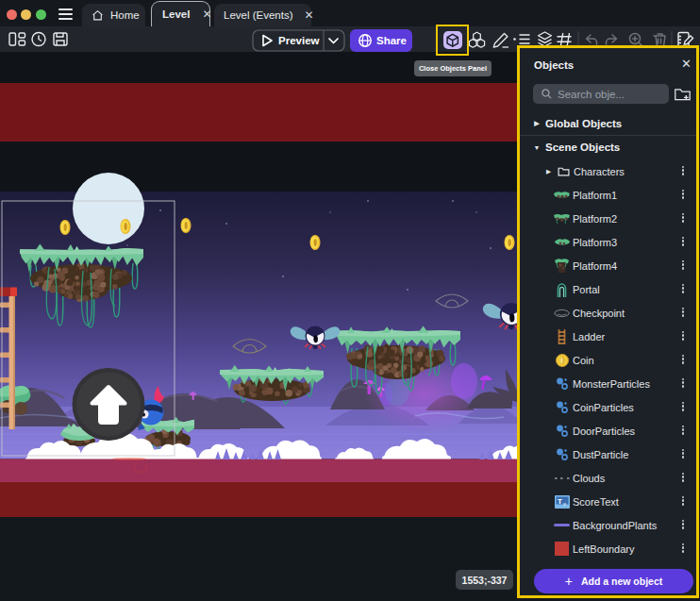 This screenshot has height=601, width=700. What do you see at coordinates (564, 504) in the screenshot?
I see `svg-text: x` at bounding box center [564, 504].